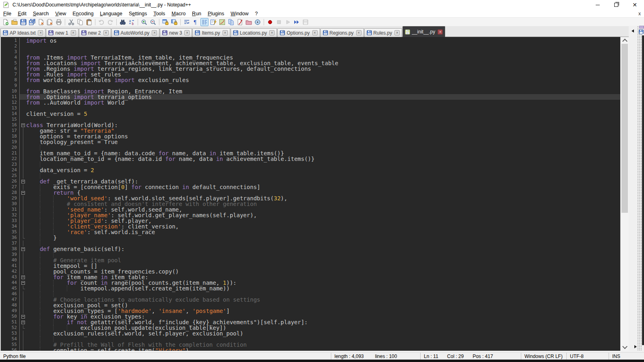  I want to click on tab-regions-py: Regions.py×, so click(342, 33).